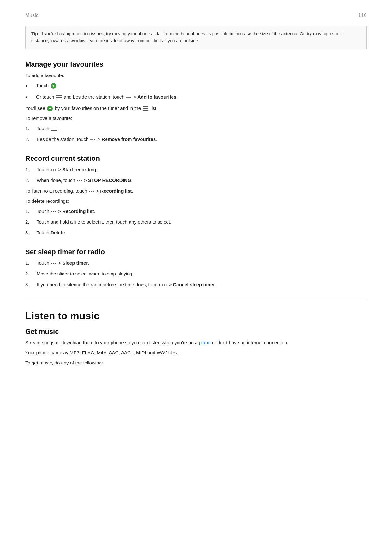 The height and width of the screenshot is (554, 392). I want to click on header-page-number: 116, so click(363, 15).